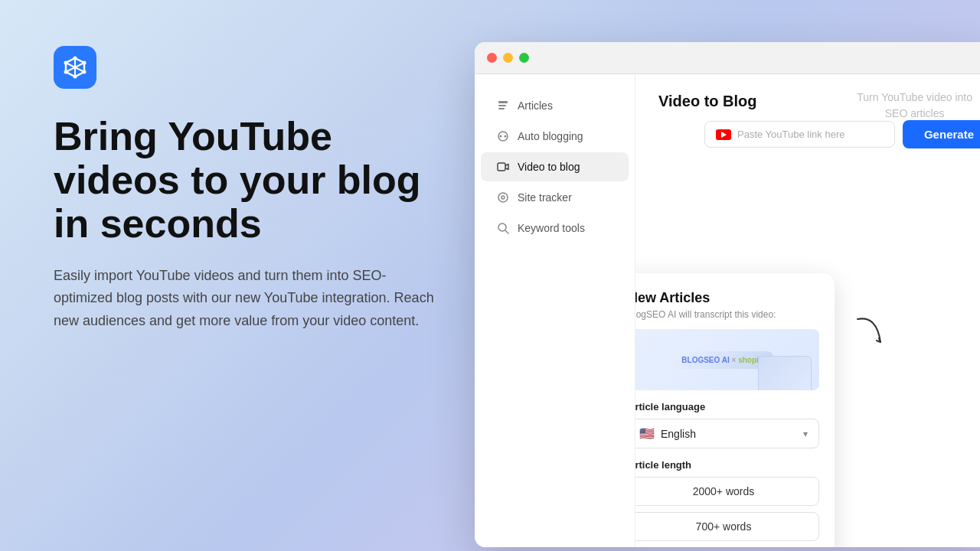 This screenshot has width=980, height=551. What do you see at coordinates (724, 135) in the screenshot?
I see `youtube-icon` at bounding box center [724, 135].